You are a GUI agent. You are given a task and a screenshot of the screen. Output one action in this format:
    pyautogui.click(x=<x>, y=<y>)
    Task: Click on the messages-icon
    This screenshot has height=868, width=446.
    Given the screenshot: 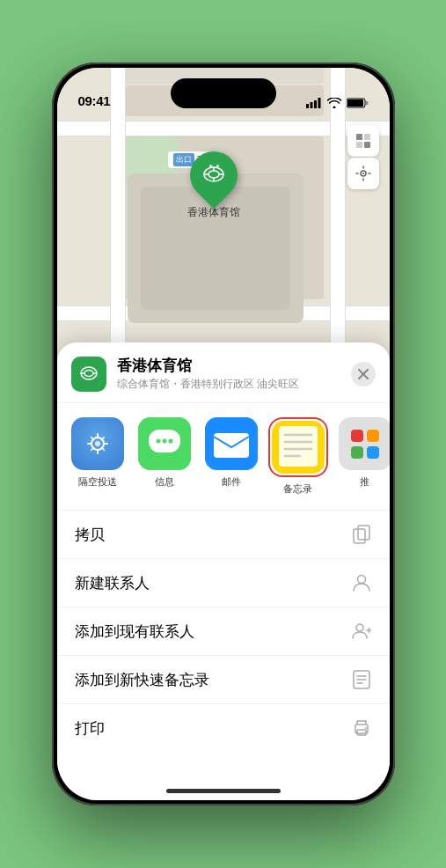 What is the action you would take?
    pyautogui.click(x=165, y=444)
    